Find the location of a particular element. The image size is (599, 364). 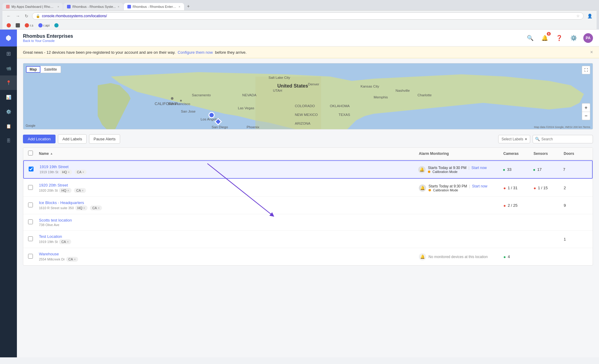

row2-start-now-link: Start now is located at coordinates (480, 186).